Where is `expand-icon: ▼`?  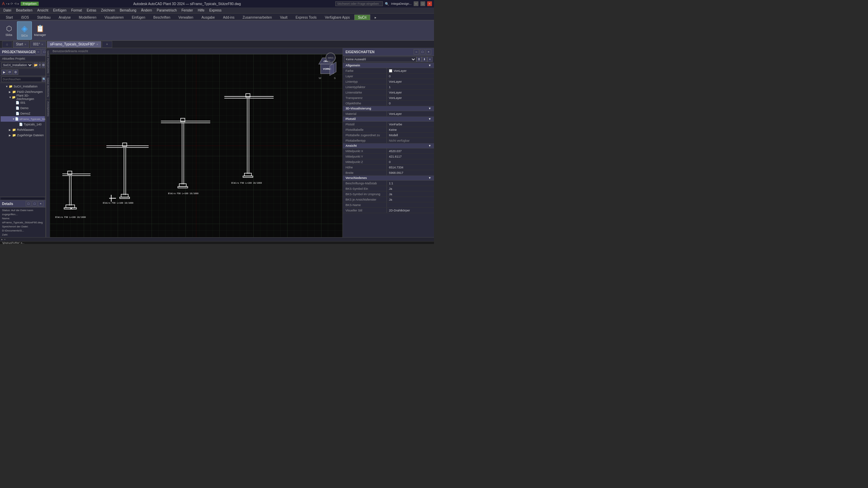 expand-icon: ▼ is located at coordinates (7, 87).